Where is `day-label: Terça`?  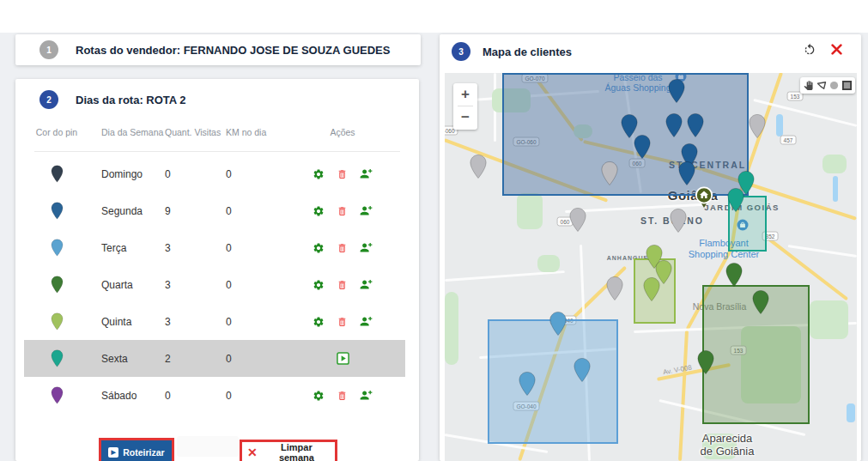
day-label: Terça is located at coordinates (133, 248).